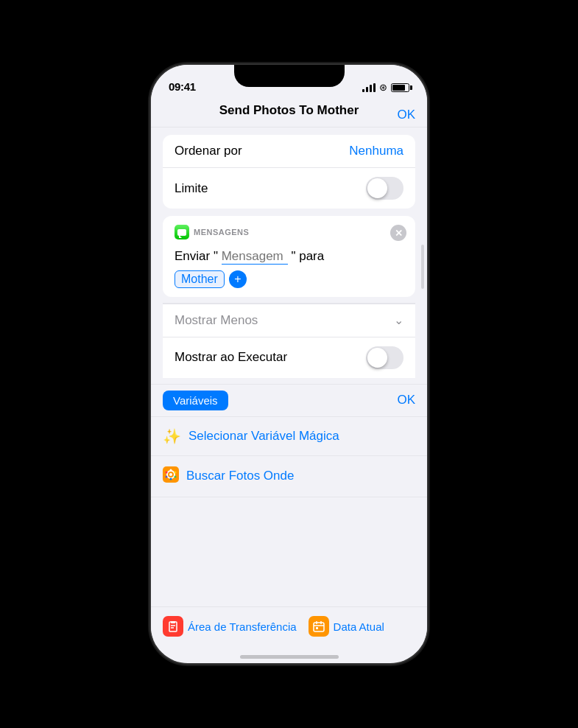 The width and height of the screenshot is (578, 728). What do you see at coordinates (289, 112) in the screenshot?
I see `nav-bar: Send Photos To Mother OK` at bounding box center [289, 112].